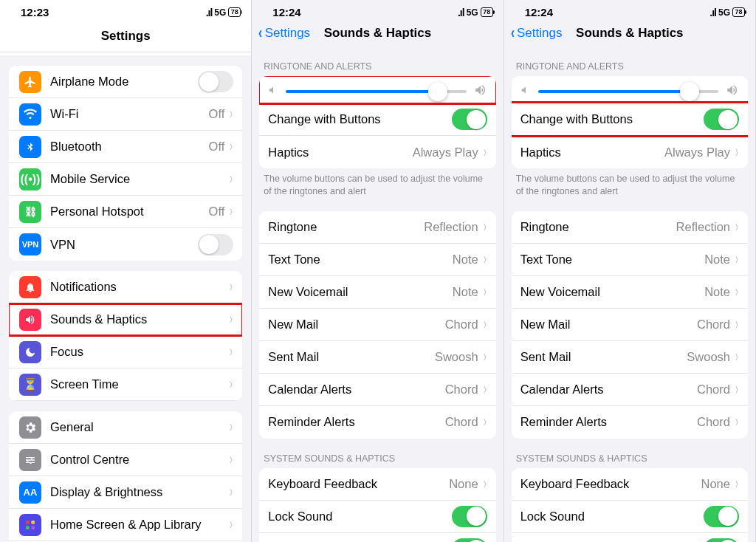 The image size is (756, 542). Describe the element at coordinates (286, 12) in the screenshot. I see `status-time: 12:24` at that location.